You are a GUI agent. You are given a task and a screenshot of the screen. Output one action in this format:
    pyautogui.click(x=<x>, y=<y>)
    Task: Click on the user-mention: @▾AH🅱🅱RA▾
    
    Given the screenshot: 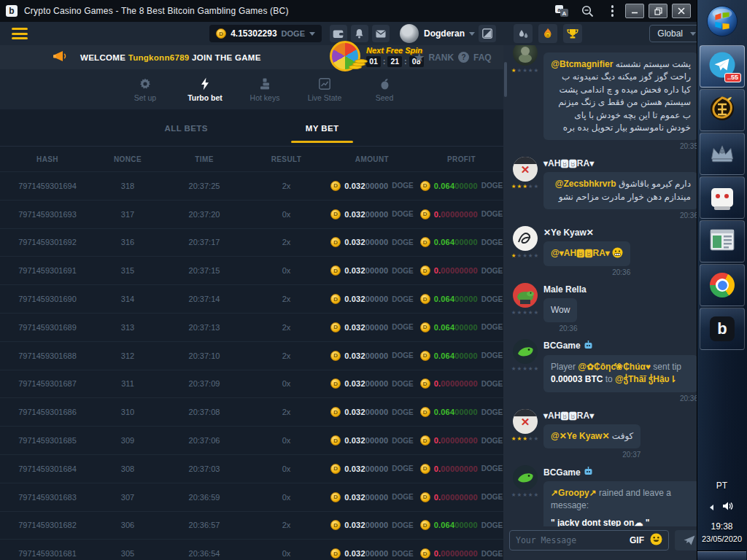 What is the action you would take?
    pyautogui.click(x=581, y=253)
    